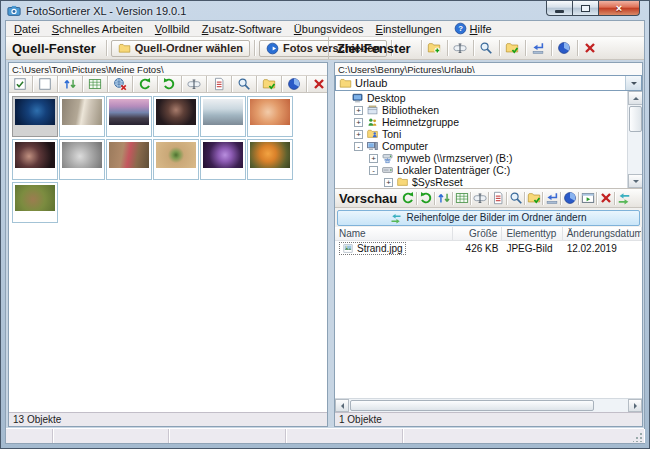 The height and width of the screenshot is (449, 650). Describe the element at coordinates (176, 116) in the screenshot. I see `thumb-dark-portrait` at that location.